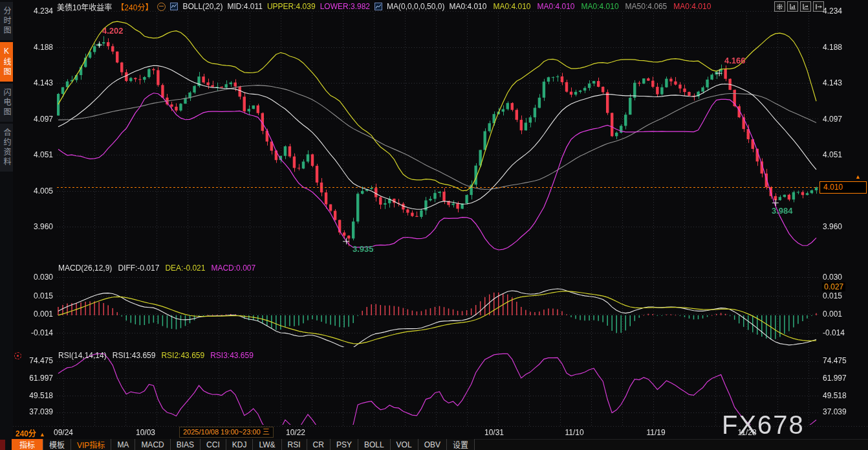  Describe the element at coordinates (157, 268) in the screenshot. I see `macd-header: MACD(26,12,9) DIFF:-0.017 DEA:-0.021 MAC…` at that location.